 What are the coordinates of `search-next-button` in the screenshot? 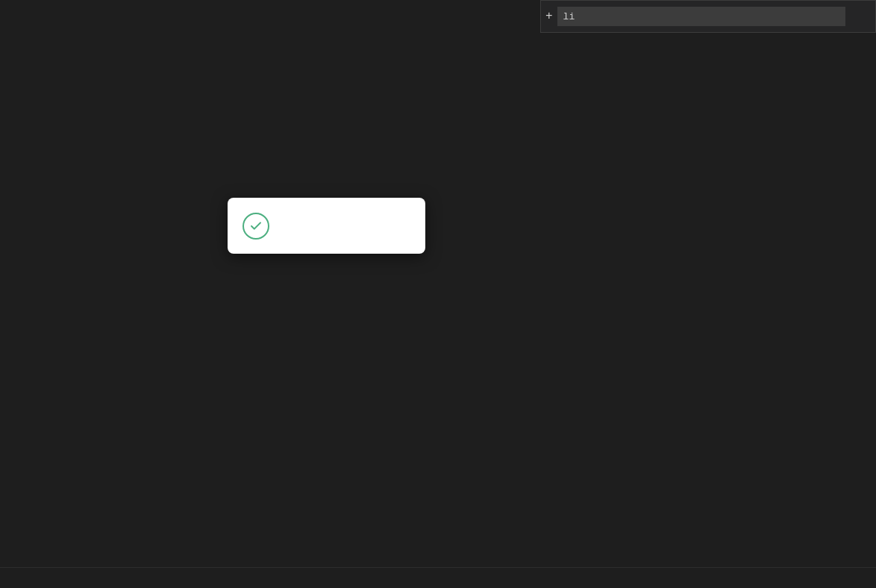 It's located at (871, 16).